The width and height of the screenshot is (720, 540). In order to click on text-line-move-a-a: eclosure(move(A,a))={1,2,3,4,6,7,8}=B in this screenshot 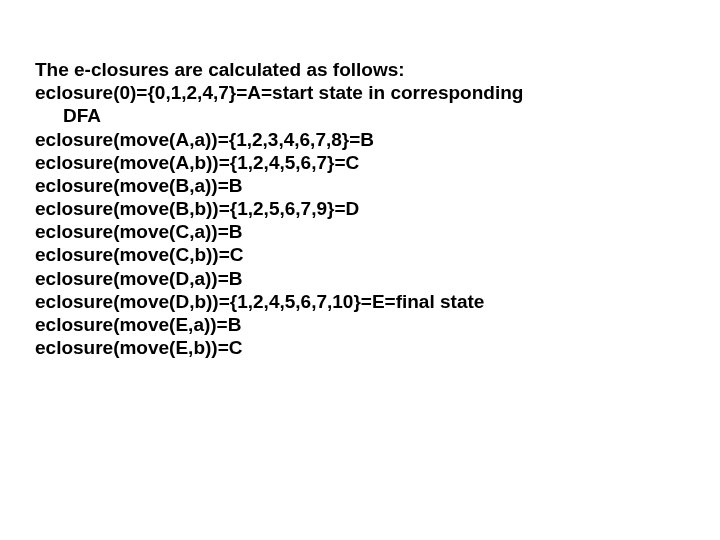, I will do `click(360, 140)`.